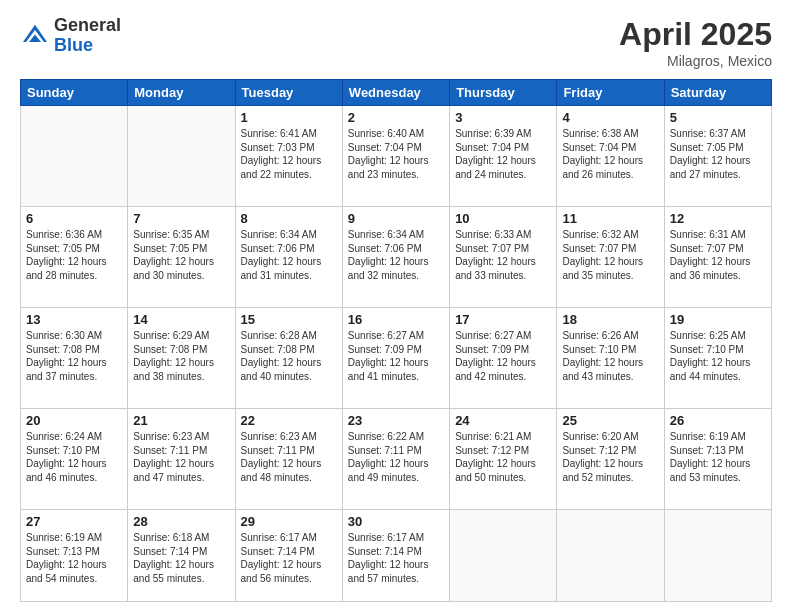  I want to click on weekday-header: Saturday, so click(718, 93).